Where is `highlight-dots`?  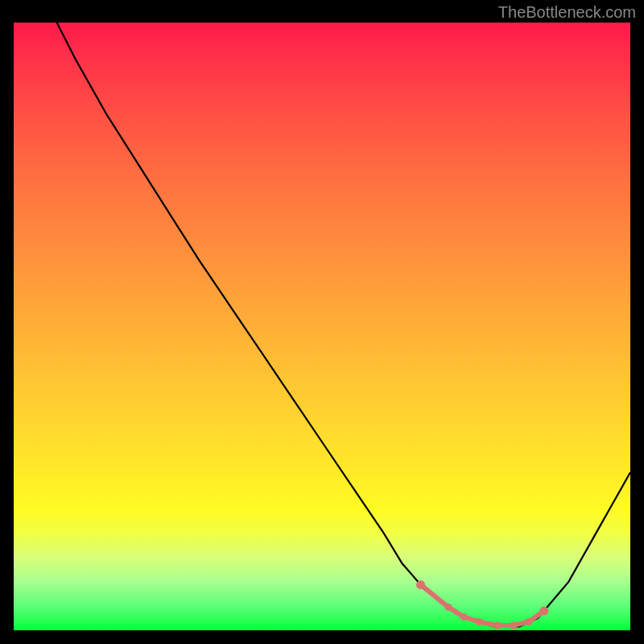 highlight-dots is located at coordinates (482, 605).